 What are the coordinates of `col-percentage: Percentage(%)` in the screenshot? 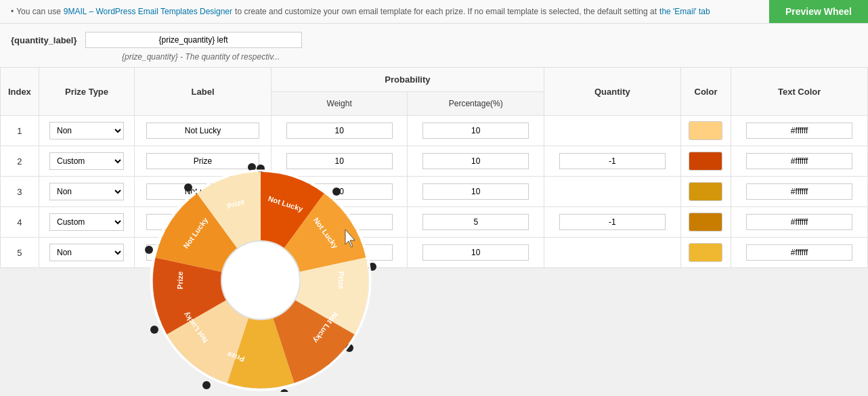 It's located at (476, 104).